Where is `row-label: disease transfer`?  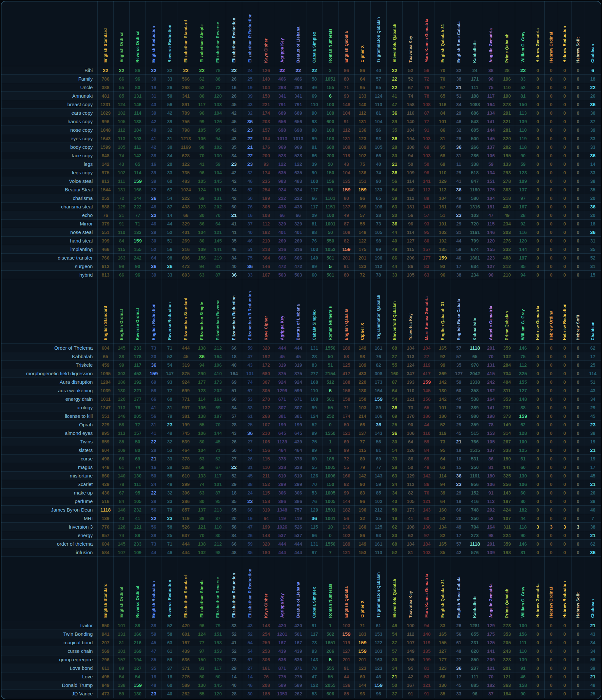 row-label: disease transfer is located at coordinates (50, 258).